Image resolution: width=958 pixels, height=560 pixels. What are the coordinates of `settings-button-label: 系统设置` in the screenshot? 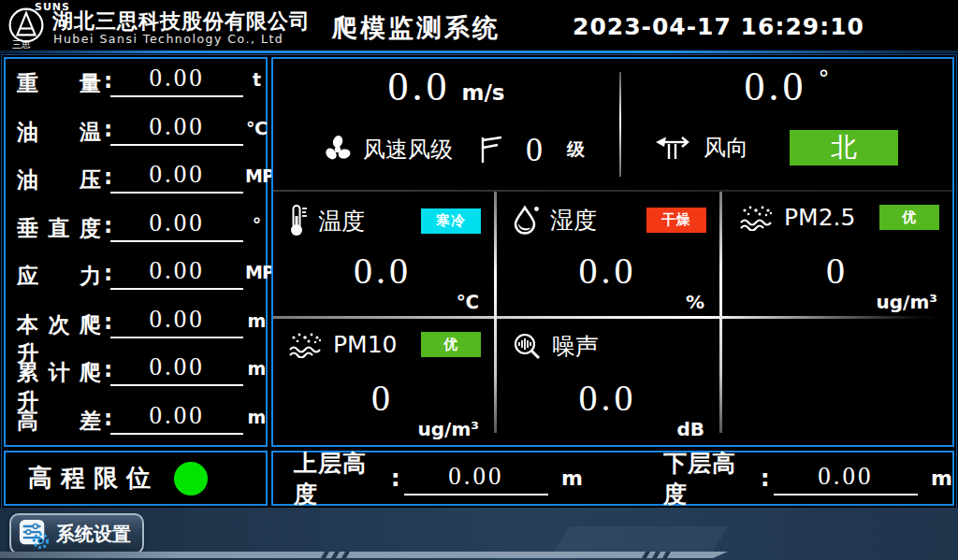 It's located at (94, 535).